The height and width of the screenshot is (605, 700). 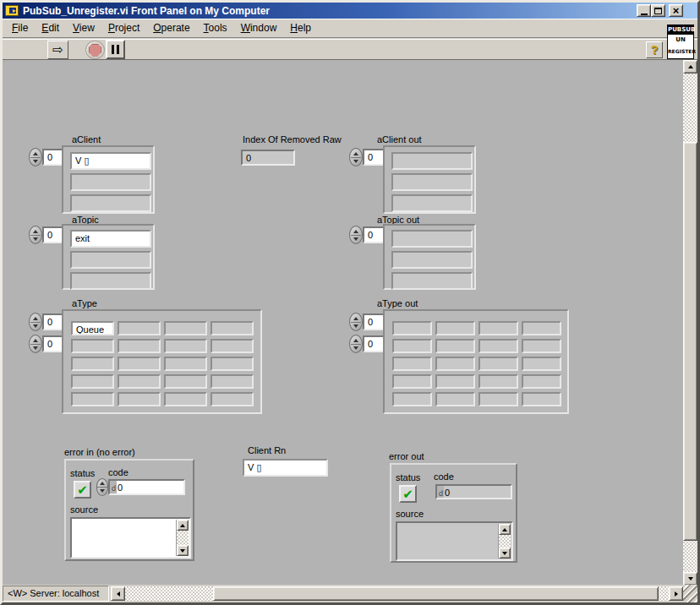 I want to click on atype-out-col-index: 0, so click(x=374, y=344).